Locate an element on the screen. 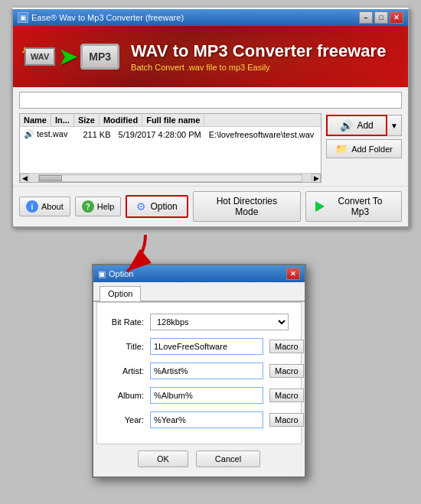  mp3-label: MP3 is located at coordinates (100, 57).